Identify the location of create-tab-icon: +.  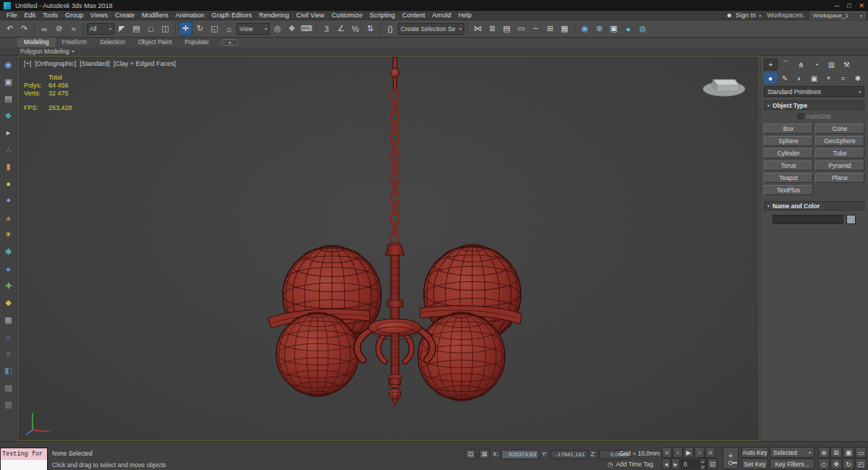
(771, 64).